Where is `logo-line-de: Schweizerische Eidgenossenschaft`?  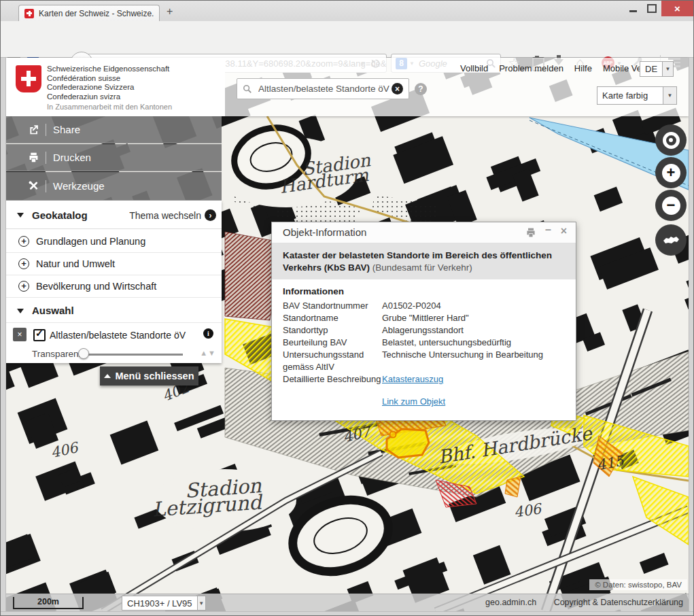
logo-line-de: Schweizerische Eidgenossenschaft is located at coordinates (108, 69).